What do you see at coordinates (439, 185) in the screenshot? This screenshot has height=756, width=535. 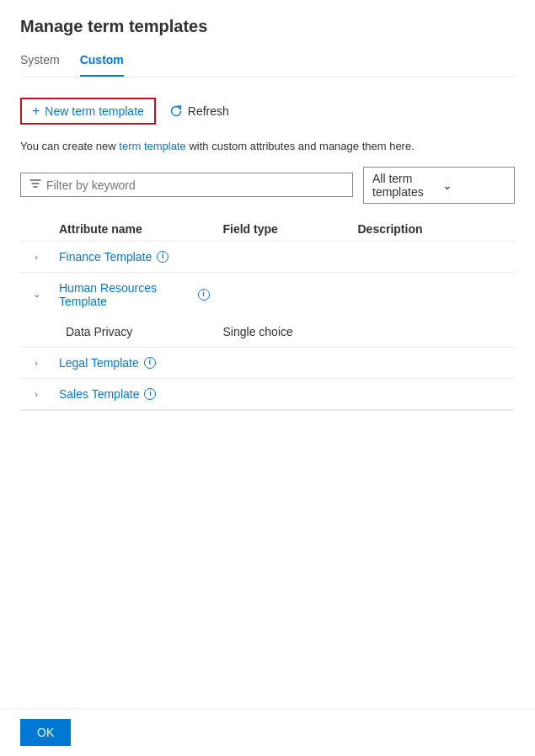 I see `all-term-templates-dropdown: All term templates ⌄` at bounding box center [439, 185].